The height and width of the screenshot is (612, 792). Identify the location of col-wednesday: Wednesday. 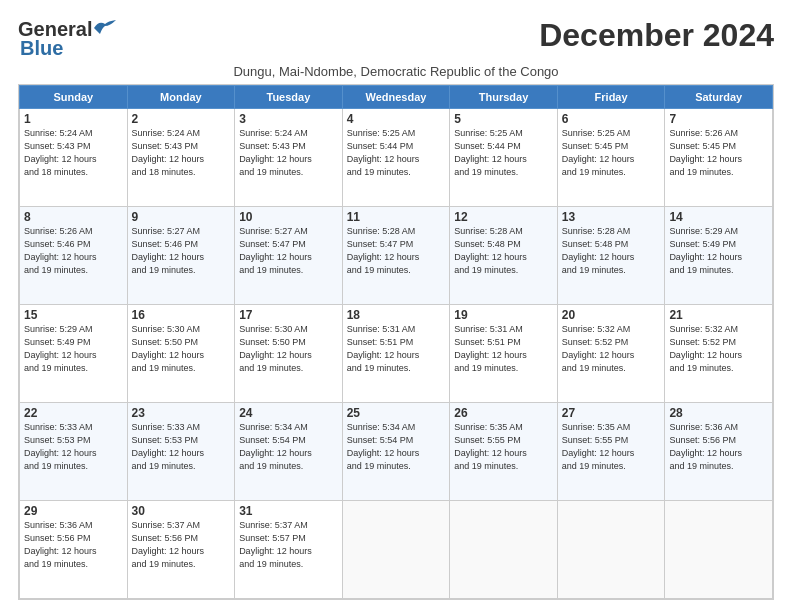
(396, 98).